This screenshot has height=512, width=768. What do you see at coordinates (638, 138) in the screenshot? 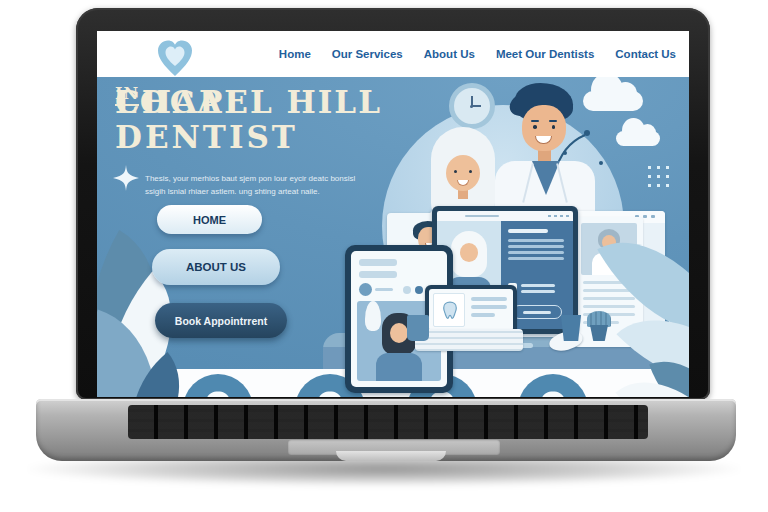
I see `cloud-icon` at bounding box center [638, 138].